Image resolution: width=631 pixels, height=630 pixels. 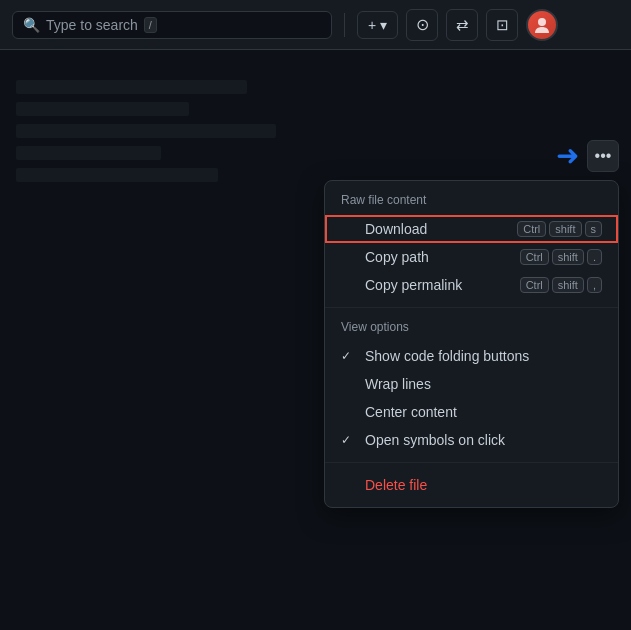 I want to click on wrap-lines-menu-item: ✓ Wrap lines, so click(x=472, y=384).